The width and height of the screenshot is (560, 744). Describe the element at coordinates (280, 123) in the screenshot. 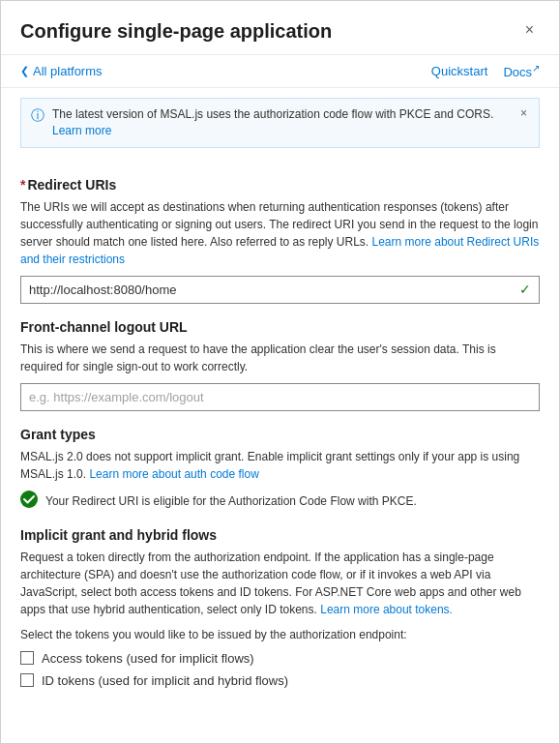

I see `info-banner: ⓘ The latest version of MSAL.js uses the…` at that location.